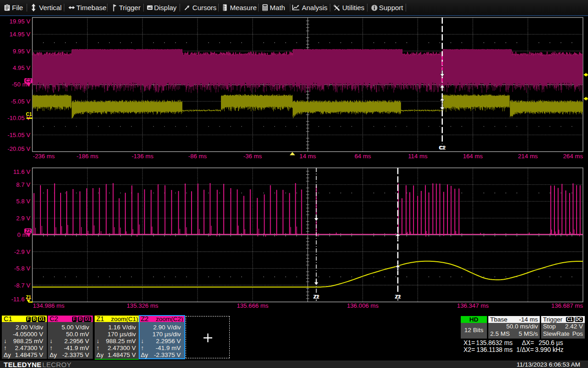 The width and height of the screenshot is (588, 368). What do you see at coordinates (23, 185) in the screenshot?
I see `svg-text: 8.7 V` at bounding box center [23, 185].